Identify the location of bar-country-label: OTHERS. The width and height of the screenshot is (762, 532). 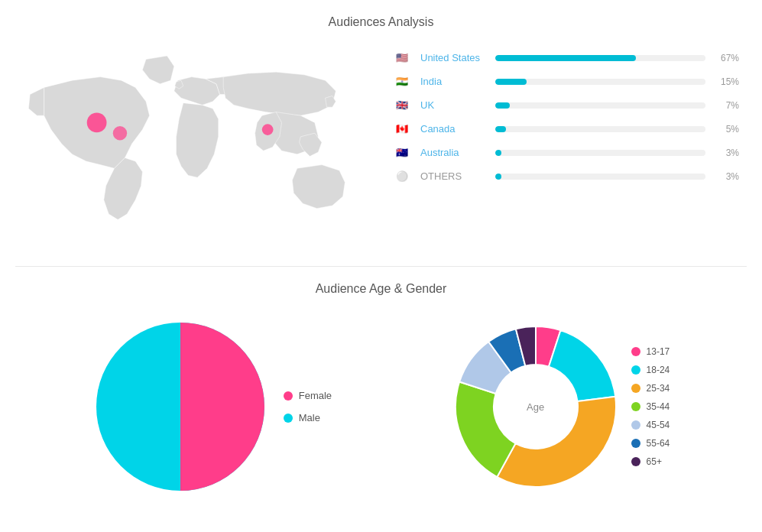
(455, 176).